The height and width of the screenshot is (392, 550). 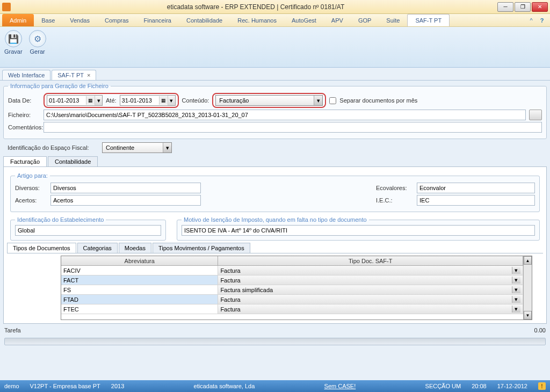 What do you see at coordinates (540, 332) in the screenshot?
I see `task-value: 0.00` at bounding box center [540, 332].